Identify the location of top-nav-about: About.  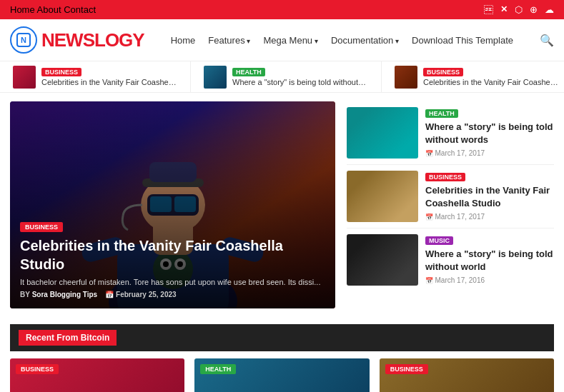
(49, 10).